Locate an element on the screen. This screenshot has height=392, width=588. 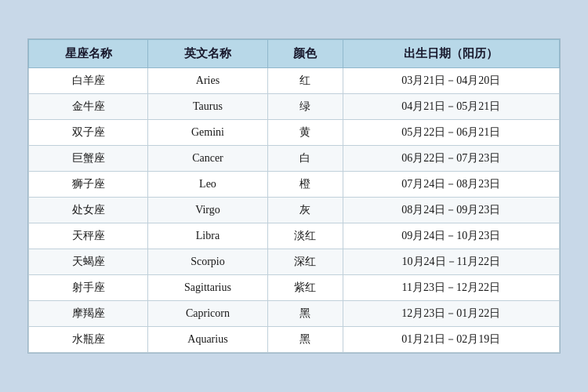
table-row: 处女座Virgo灰08月24日－09月23日 is located at coordinates (295, 210).